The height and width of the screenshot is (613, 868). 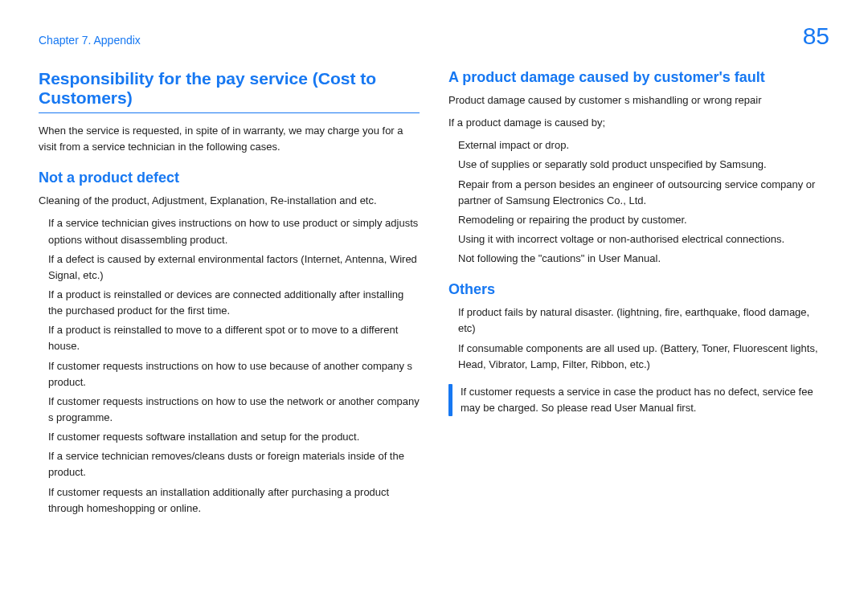 What do you see at coordinates (234, 231) in the screenshot?
I see `list-item: If a service technician gives instructio…` at bounding box center [234, 231].